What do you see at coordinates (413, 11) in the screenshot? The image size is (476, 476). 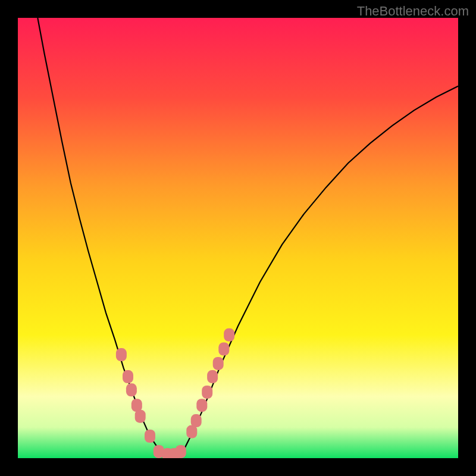 I see `watermark-text: TheBottleneck.com` at bounding box center [413, 11].